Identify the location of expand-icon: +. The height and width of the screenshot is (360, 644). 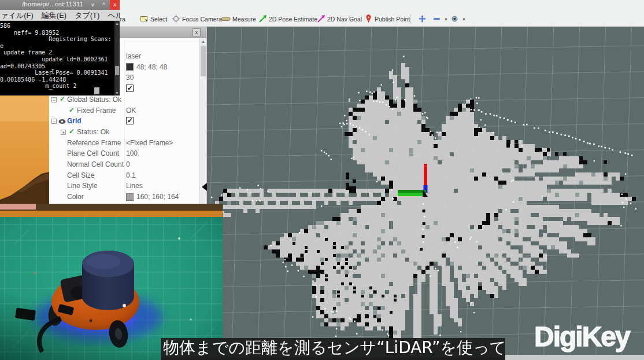
(64, 132).